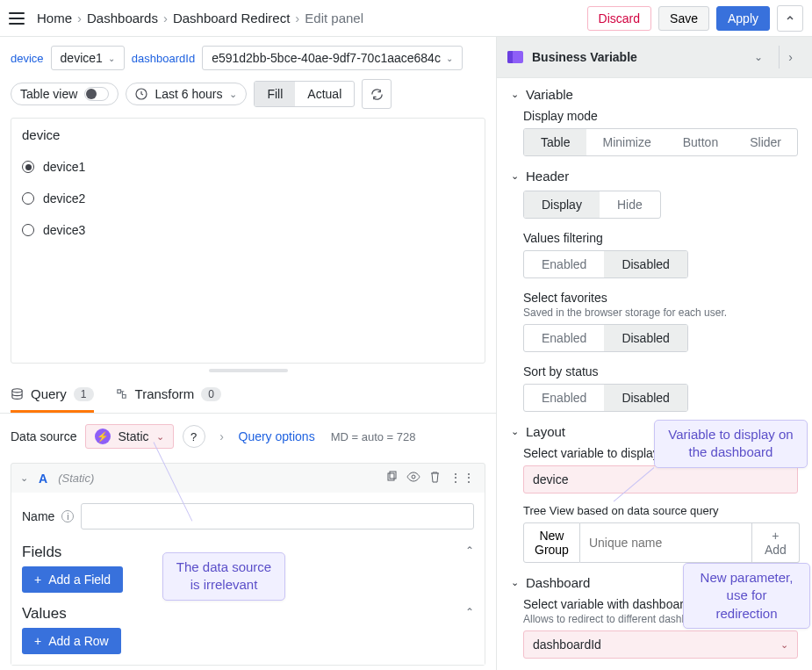  Describe the element at coordinates (435, 478) in the screenshot. I see `trash-icon` at that location.